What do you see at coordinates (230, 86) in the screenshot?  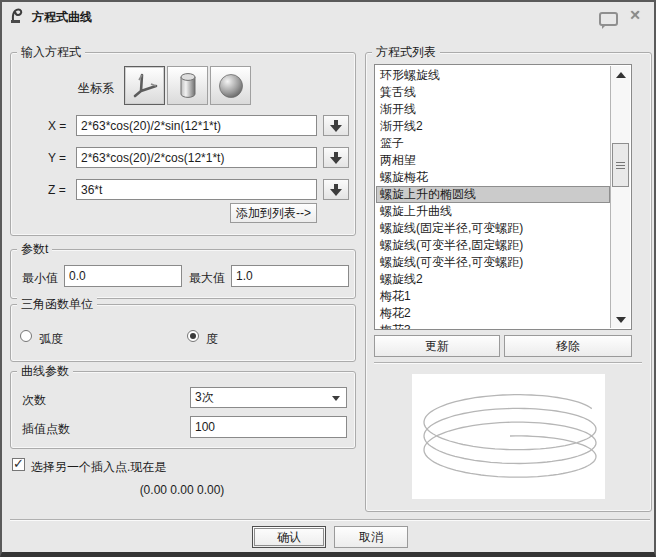 I see `spherical-coord-button` at bounding box center [230, 86].